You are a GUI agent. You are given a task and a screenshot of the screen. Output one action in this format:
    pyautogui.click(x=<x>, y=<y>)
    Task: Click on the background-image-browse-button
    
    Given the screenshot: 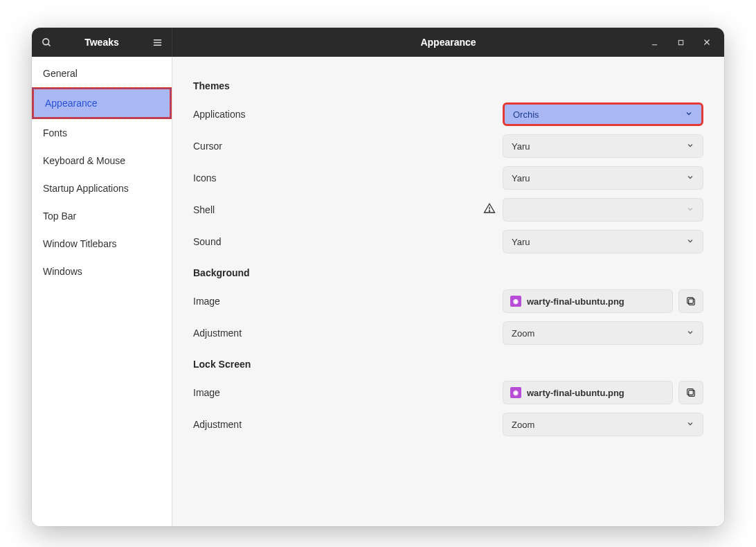 What is the action you would take?
    pyautogui.click(x=691, y=301)
    